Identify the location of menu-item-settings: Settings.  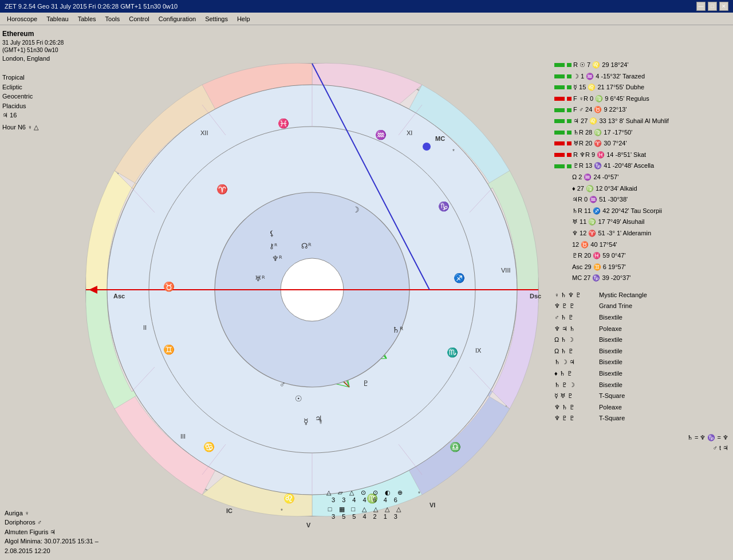
(216, 19).